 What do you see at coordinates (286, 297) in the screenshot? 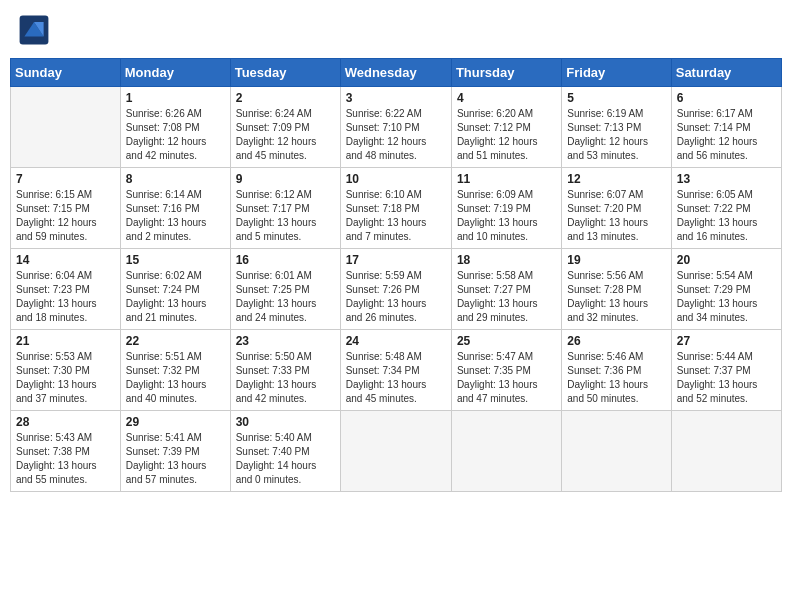
I see `day-info: Sunrise: 6:01 AM Sunset: 7:25 PM Dayligh…` at bounding box center [286, 297].